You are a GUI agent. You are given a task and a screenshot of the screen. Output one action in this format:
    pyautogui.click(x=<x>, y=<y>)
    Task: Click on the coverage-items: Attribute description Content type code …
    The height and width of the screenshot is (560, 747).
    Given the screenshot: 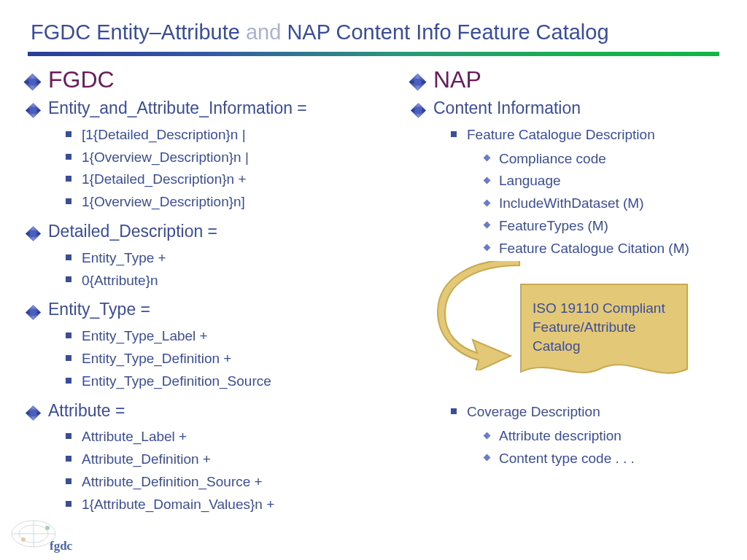 What is the action you would take?
    pyautogui.click(x=609, y=448)
    